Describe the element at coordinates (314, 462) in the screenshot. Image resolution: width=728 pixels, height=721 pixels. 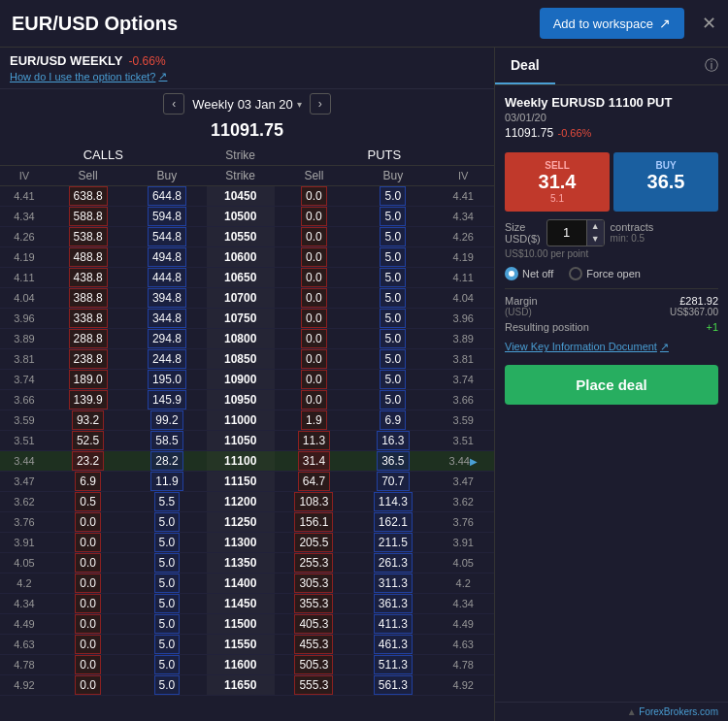
I see `put-sell-cell: 31.4` at that location.